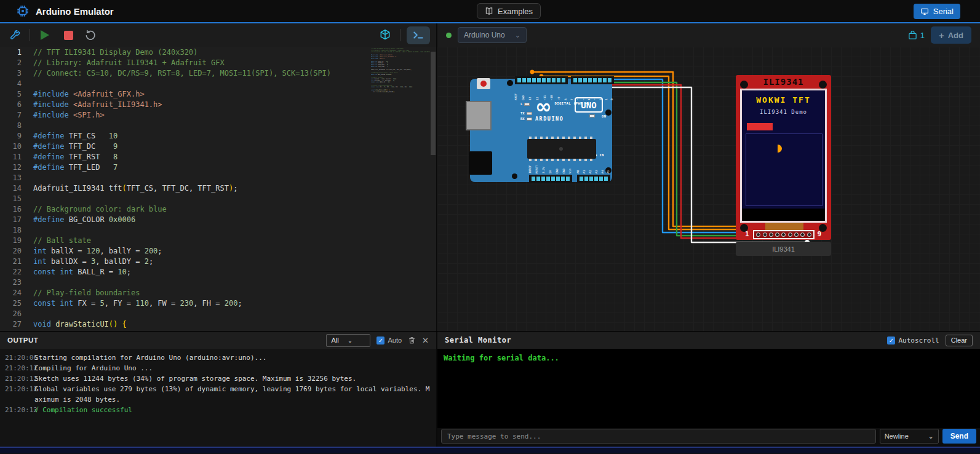  What do you see at coordinates (90, 35) in the screenshot?
I see `restart-button` at bounding box center [90, 35].